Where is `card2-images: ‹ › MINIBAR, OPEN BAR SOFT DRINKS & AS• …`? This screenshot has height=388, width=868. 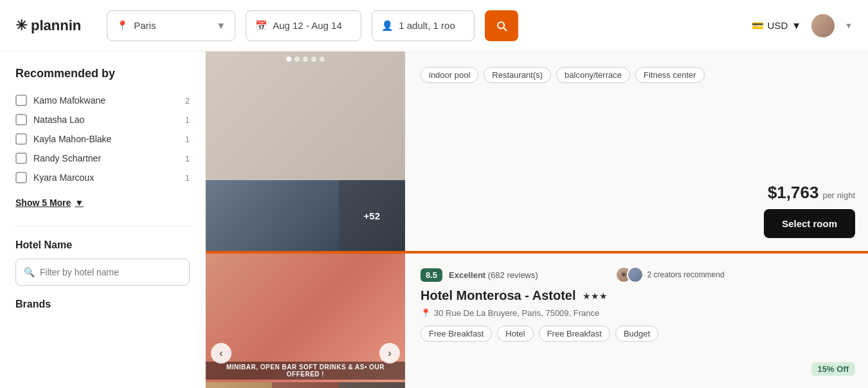
card2-images: ‹ › MINIBAR, OPEN BAR SOFT DRINKS & AS• … is located at coordinates (305, 320).